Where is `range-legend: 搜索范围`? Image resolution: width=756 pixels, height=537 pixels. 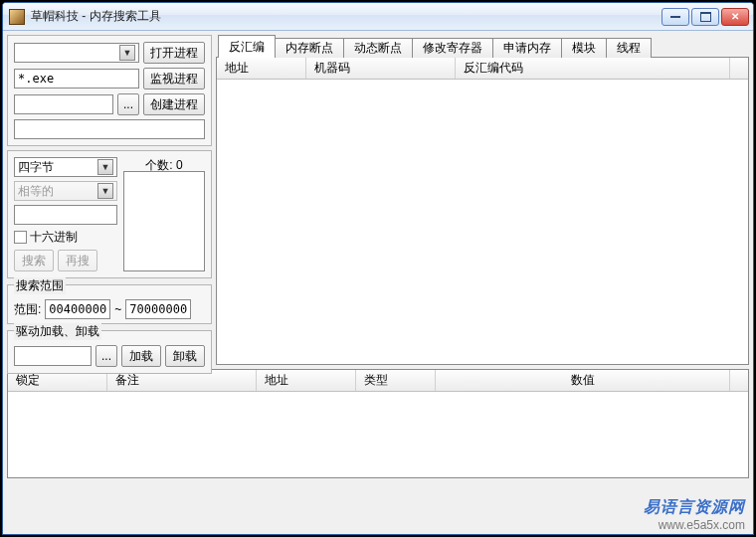 range-legend: 搜索范围 is located at coordinates (40, 286).